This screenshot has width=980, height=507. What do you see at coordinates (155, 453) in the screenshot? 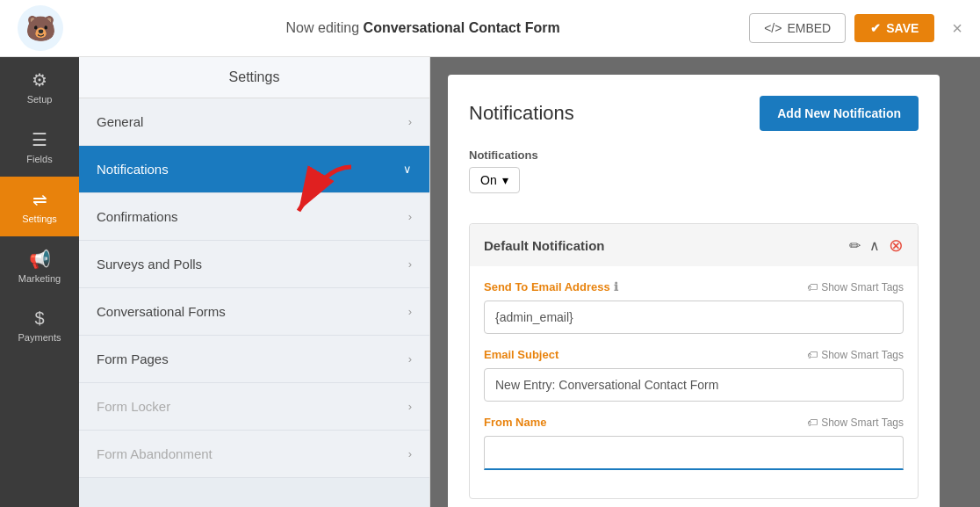
I see `menu-label-form-abandonment: Form Abandonment` at bounding box center [155, 453].